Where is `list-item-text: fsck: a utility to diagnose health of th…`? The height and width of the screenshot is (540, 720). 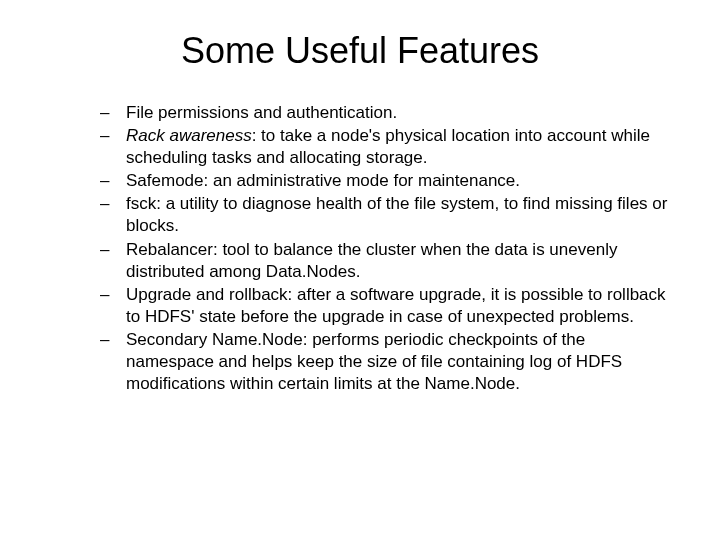 list-item-text: fsck: a utility to diagnose health of th… is located at coordinates (396, 214).